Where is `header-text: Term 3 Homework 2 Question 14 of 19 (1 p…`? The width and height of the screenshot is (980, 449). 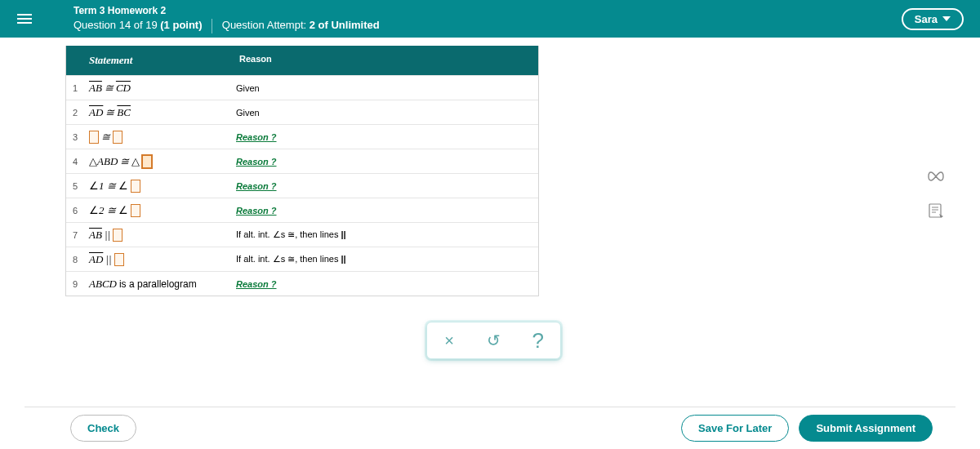 header-text: Term 3 Homework 2 Question 14 of 19 (1 p… is located at coordinates (227, 18).